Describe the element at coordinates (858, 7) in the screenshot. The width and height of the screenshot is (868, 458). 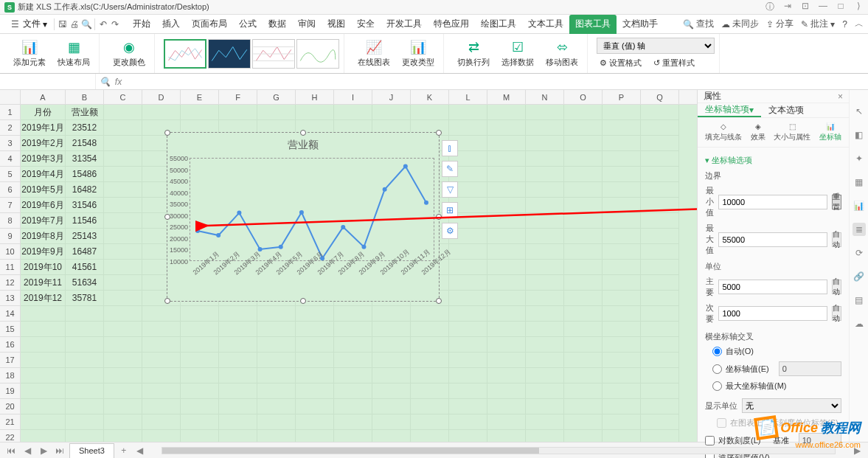
I see `close-icon: ⟩` at that location.